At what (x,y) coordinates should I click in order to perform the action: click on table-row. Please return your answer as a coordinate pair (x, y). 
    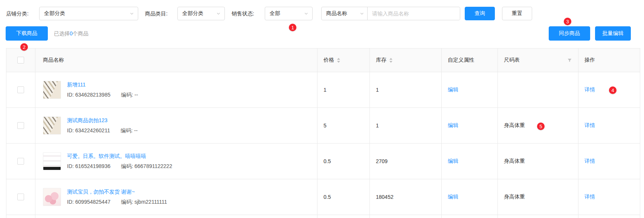
    Looking at the image, I should click on (323, 216).